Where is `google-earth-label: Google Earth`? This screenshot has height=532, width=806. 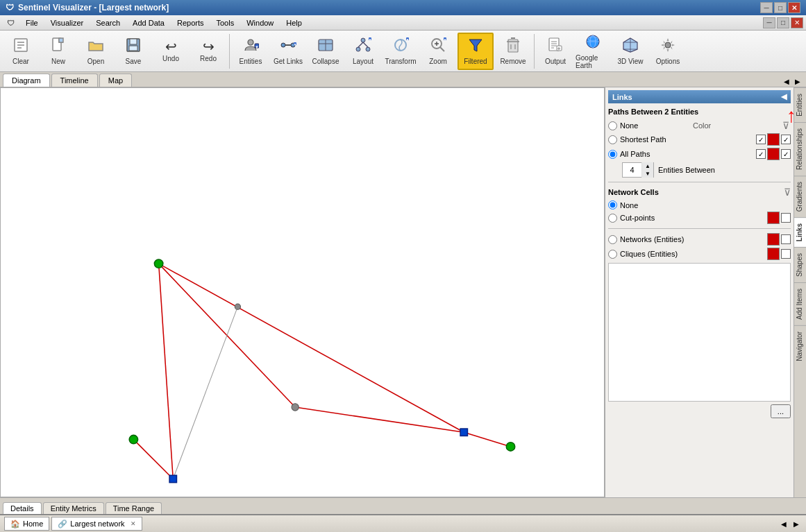 google-earth-label: Google Earth is located at coordinates (593, 62).